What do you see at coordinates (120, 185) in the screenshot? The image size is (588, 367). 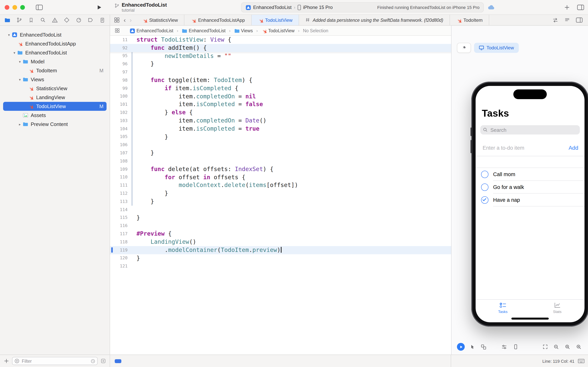 I see `line-number: 111` at bounding box center [120, 185].